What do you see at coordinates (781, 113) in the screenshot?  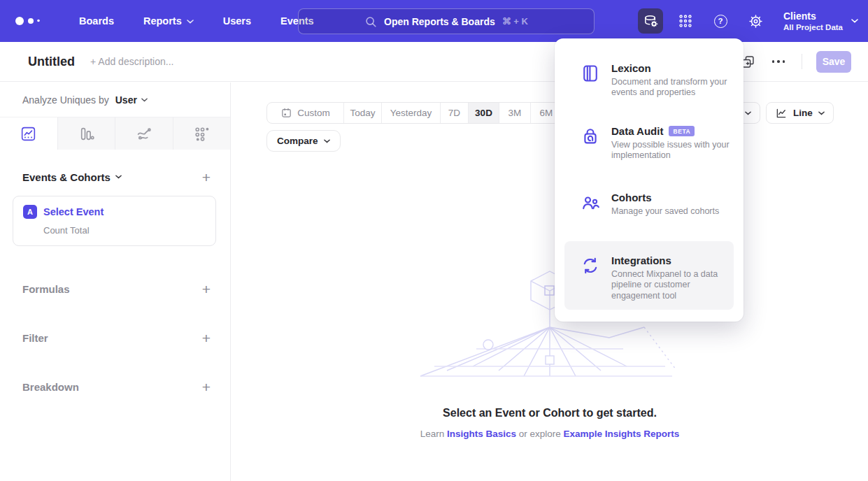 I see `line-chart-icon` at bounding box center [781, 113].